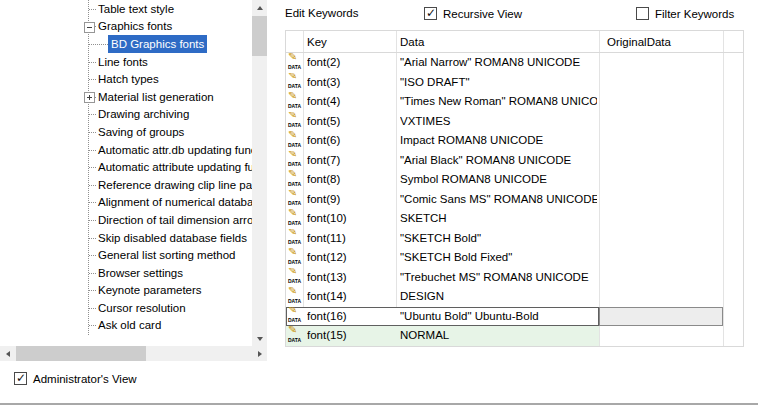 This screenshot has height=409, width=758. What do you see at coordinates (351, 258) in the screenshot?
I see `key-cell: font(12)` at bounding box center [351, 258].